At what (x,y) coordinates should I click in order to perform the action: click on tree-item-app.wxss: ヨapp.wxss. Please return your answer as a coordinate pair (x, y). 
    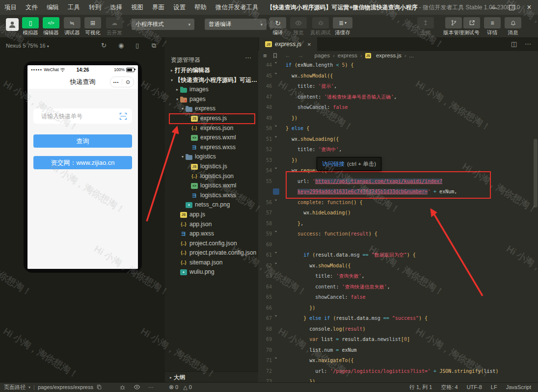
    Looking at the image, I should click on (212, 234).